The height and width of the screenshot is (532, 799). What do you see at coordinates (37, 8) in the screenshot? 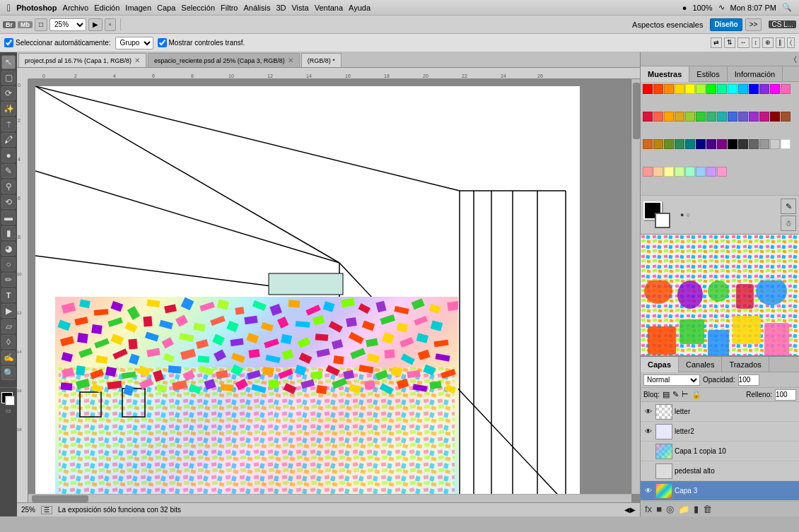
I see `app-name-menu: Photoshop` at bounding box center [37, 8].